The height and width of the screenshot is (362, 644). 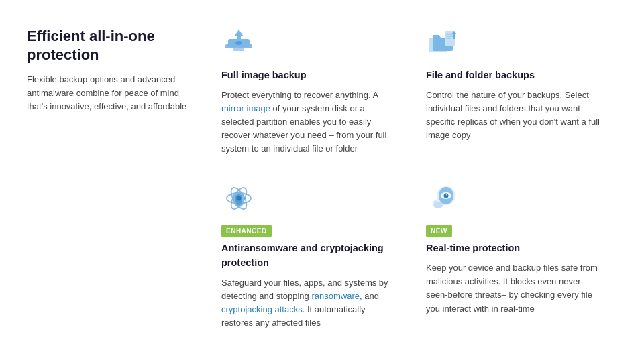 What do you see at coordinates (335, 296) in the screenshot?
I see `ransomware-link: ransomware` at bounding box center [335, 296].